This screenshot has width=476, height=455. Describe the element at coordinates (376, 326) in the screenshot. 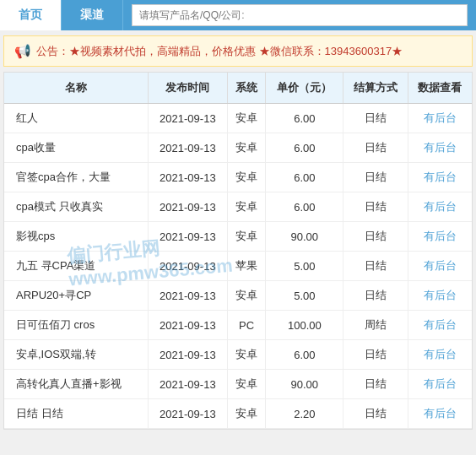

I see `cell-settlement: 周结` at that location.